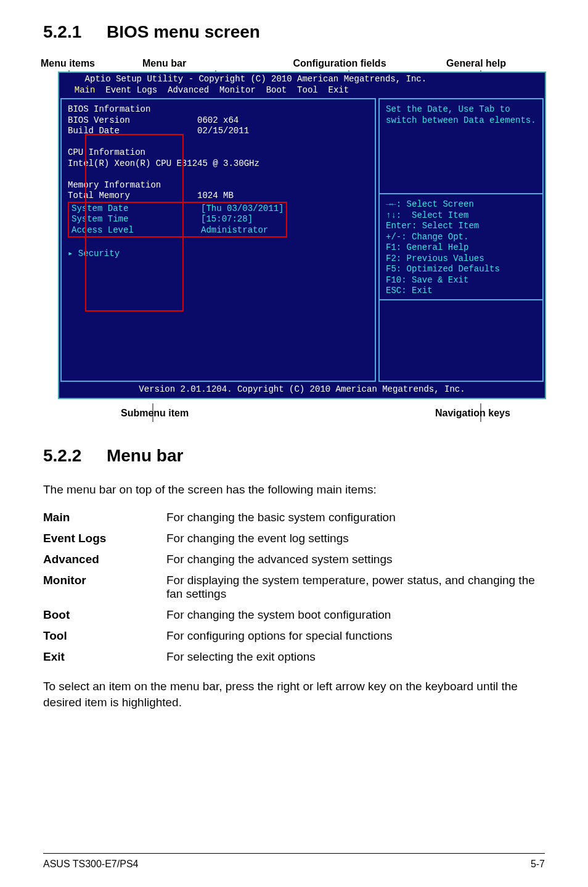 The image size is (588, 887). Describe the element at coordinates (356, 636) in the screenshot. I see `def-tool: For configuring options for special func…` at that location.